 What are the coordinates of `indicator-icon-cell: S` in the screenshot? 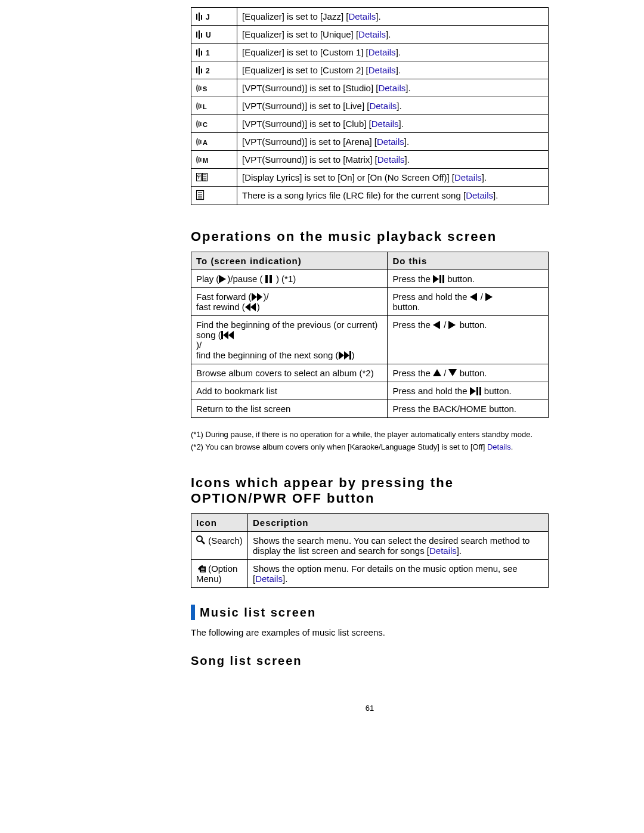 It's located at (215, 88).